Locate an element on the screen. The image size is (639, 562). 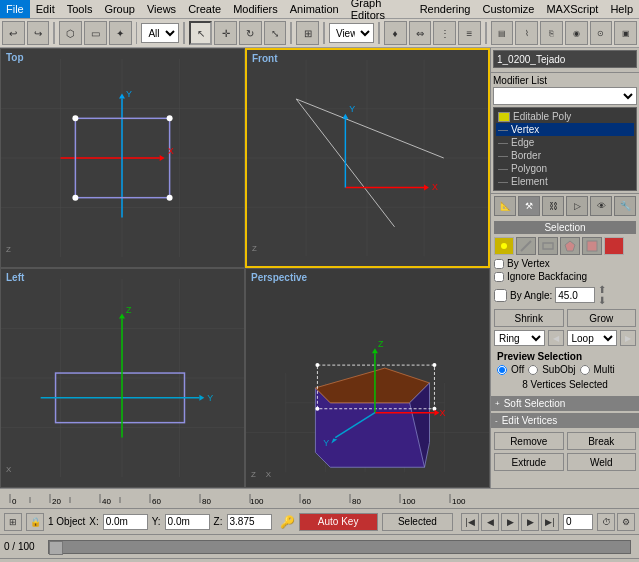
mirror-button: ⇔ is located at coordinates (420, 33).